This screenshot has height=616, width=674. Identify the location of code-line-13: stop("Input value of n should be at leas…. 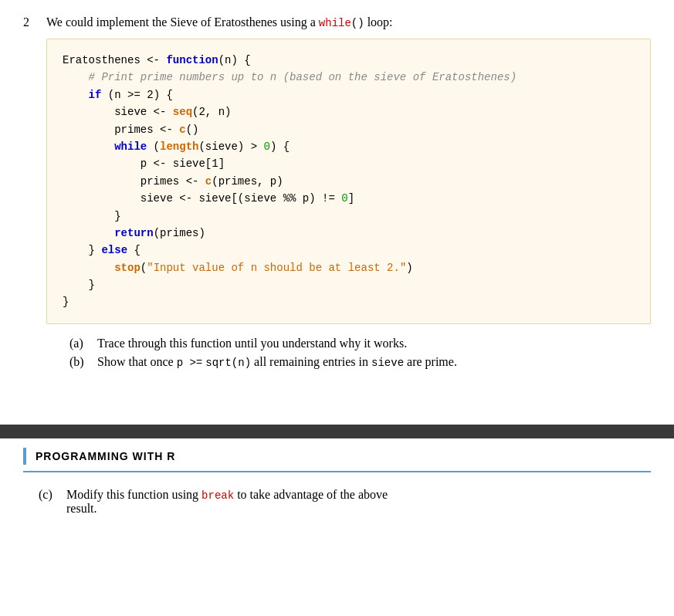
(349, 268).